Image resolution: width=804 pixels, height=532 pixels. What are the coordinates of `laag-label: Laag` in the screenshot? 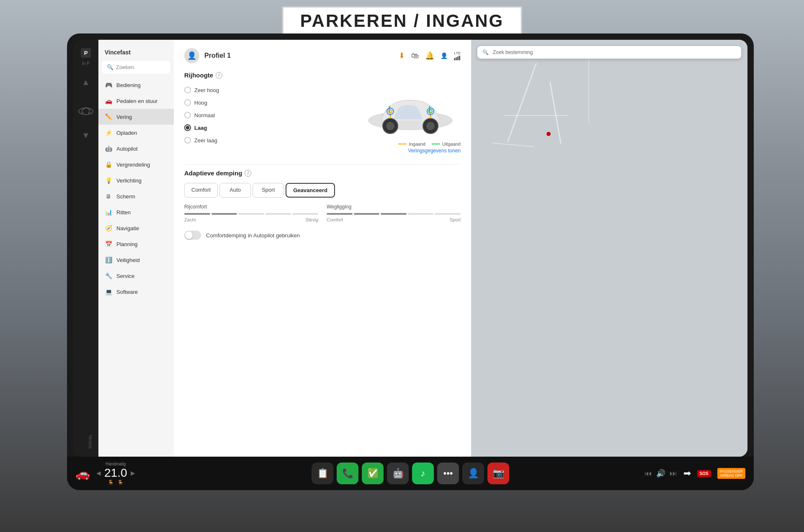 It's located at (201, 128).